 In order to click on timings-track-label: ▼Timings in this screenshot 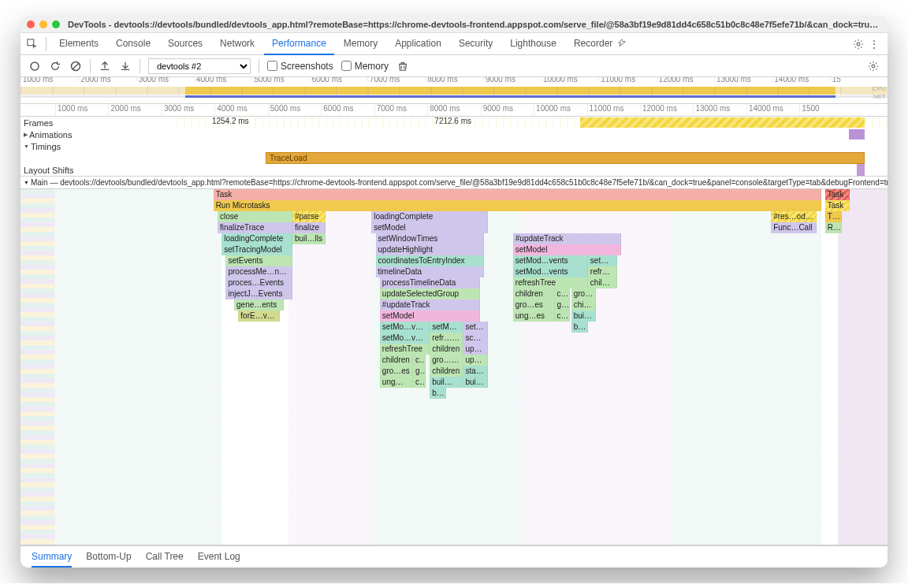, I will do `click(70, 147)`.